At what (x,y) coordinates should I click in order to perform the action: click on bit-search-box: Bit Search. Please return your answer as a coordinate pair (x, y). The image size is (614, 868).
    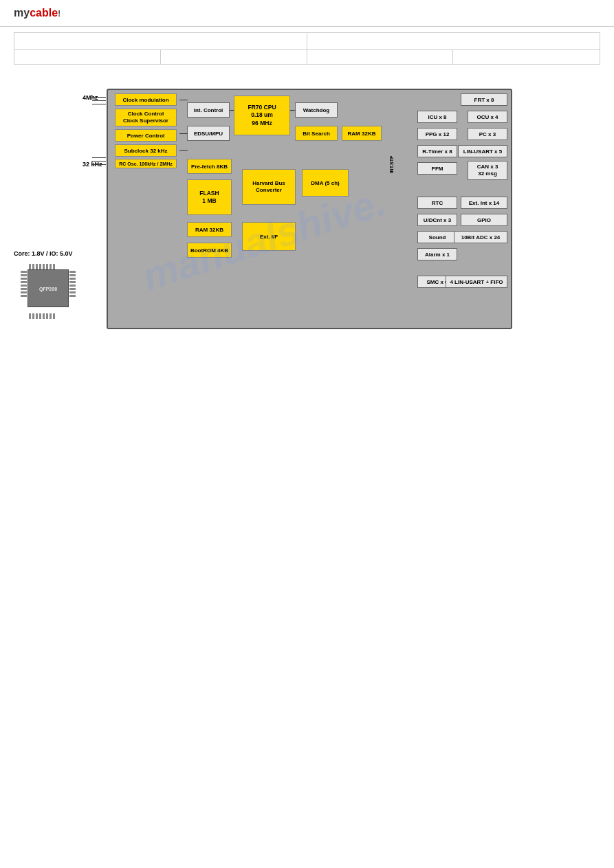
    Looking at the image, I should click on (316, 133).